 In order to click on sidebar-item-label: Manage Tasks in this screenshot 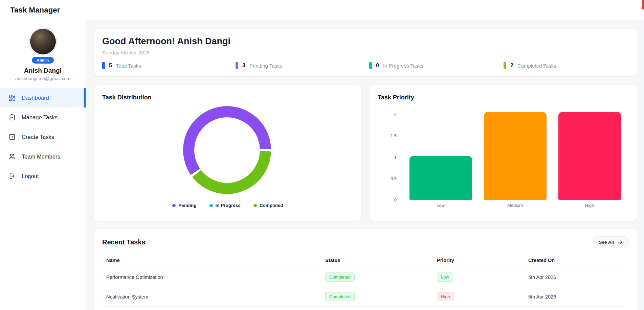, I will do `click(40, 118)`.